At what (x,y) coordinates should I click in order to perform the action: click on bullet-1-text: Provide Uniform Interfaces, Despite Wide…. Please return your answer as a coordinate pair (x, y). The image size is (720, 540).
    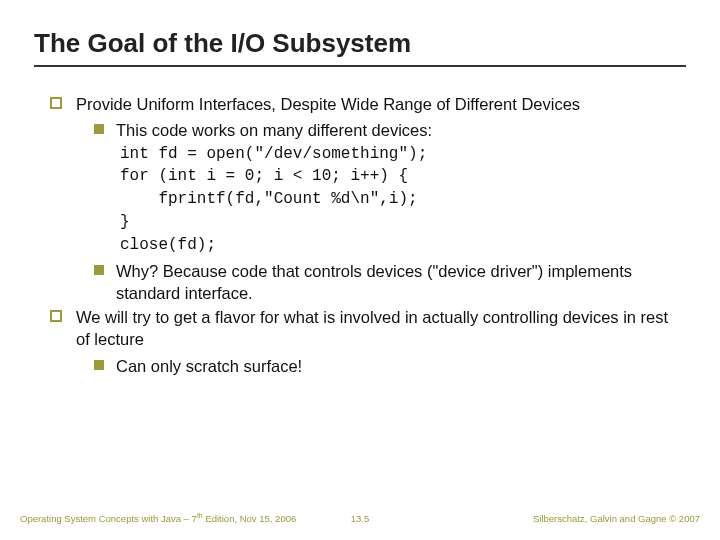
    Looking at the image, I should click on (328, 104).